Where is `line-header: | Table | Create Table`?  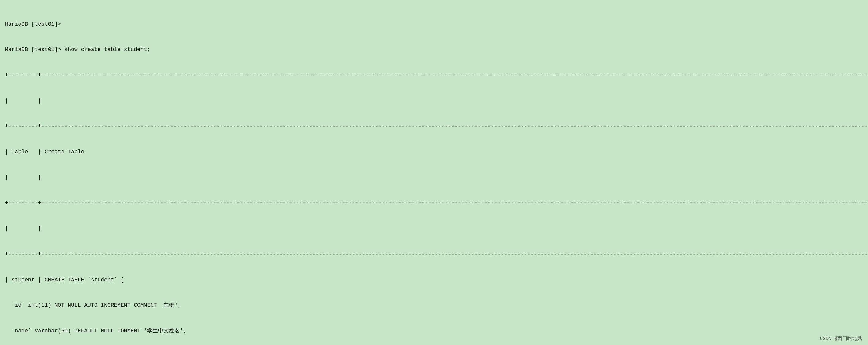
line-header: | Table | Create Table is located at coordinates (434, 152).